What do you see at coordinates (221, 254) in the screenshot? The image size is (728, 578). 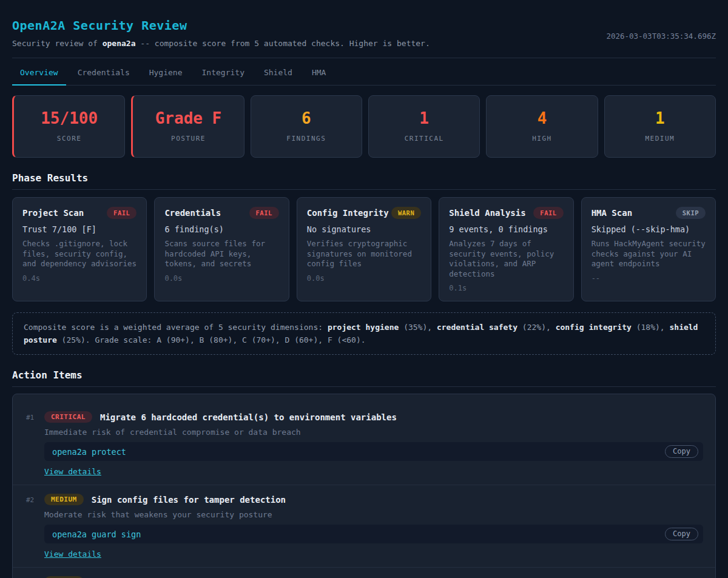 I see `phase-description: Scans source files for hardcoded API key…` at bounding box center [221, 254].